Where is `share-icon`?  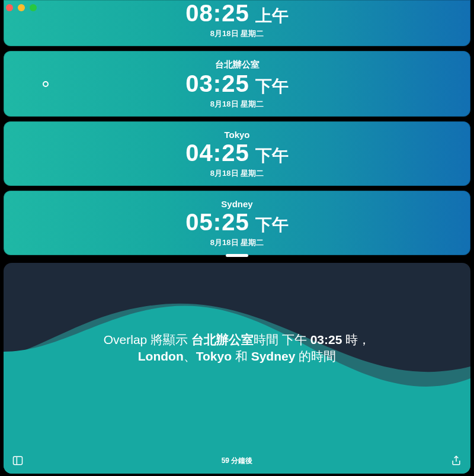
share-icon is located at coordinates (456, 461).